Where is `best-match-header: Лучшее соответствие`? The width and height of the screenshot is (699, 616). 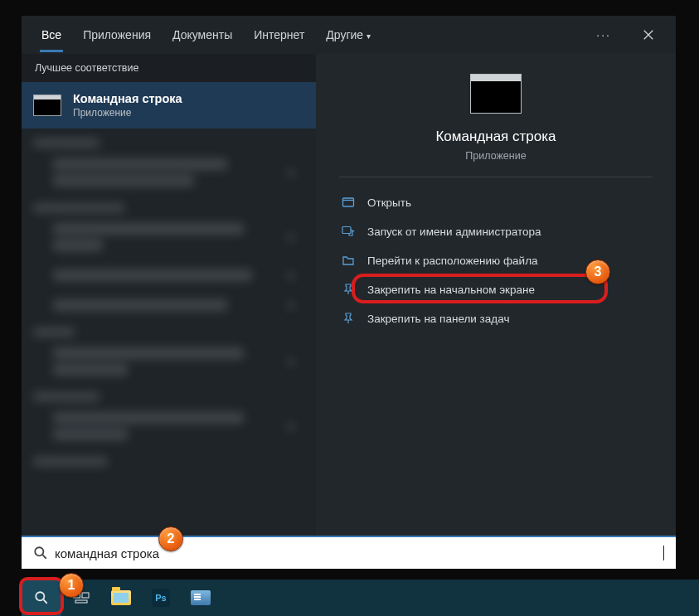 best-match-header: Лучшее соответствие is located at coordinates (169, 68).